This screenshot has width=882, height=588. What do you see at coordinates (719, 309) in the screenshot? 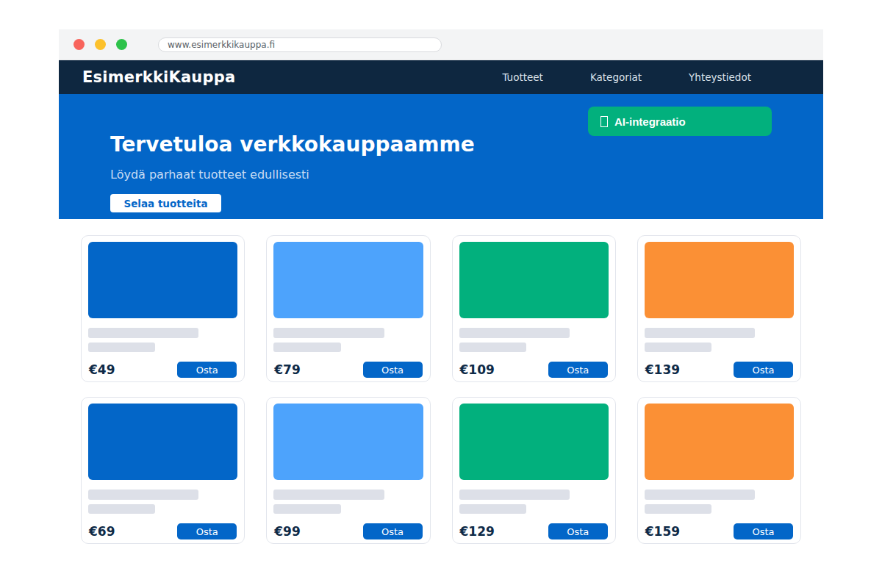
I see `product-card: €139 Osta` at bounding box center [719, 309].